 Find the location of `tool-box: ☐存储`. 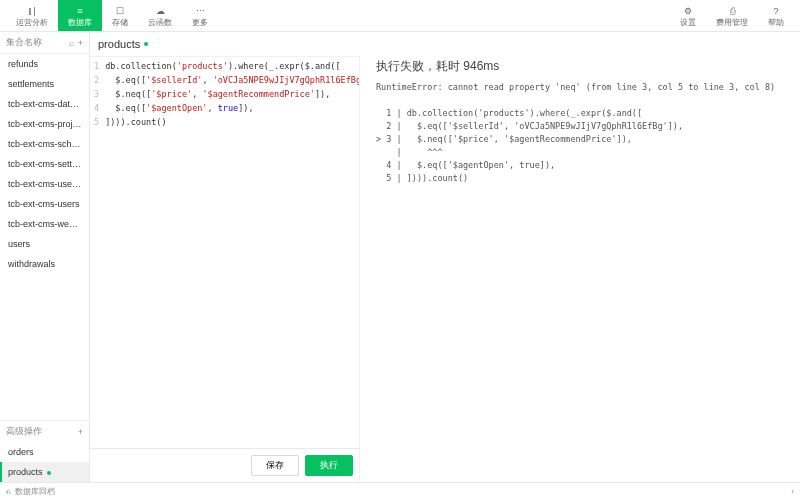

tool-box: ☐存储 is located at coordinates (120, 16).